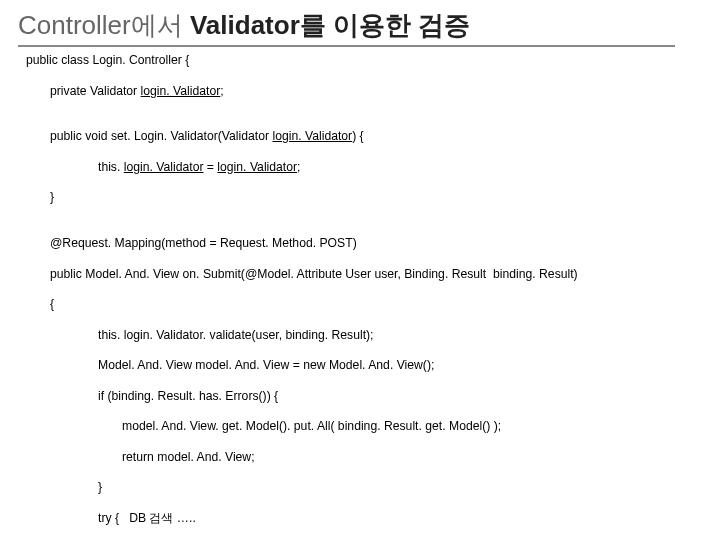  I want to click on code-line: public class Login. Controller {, so click(108, 60).